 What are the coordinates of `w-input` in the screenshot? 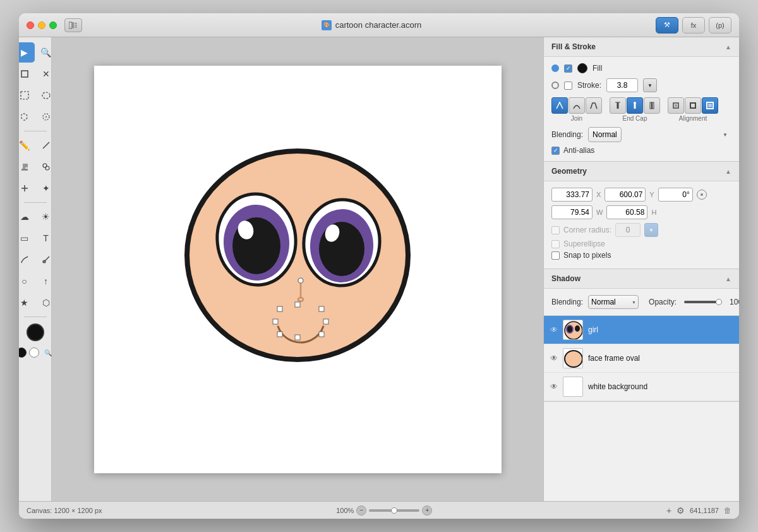 It's located at (572, 212).